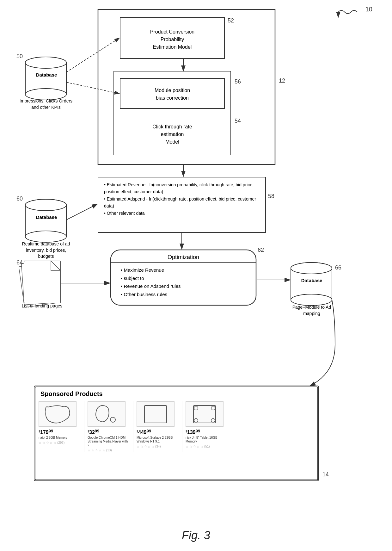 The image size is (392, 551). Describe the element at coordinates (369, 9) in the screenshot. I see `ref-10: 10` at that location.